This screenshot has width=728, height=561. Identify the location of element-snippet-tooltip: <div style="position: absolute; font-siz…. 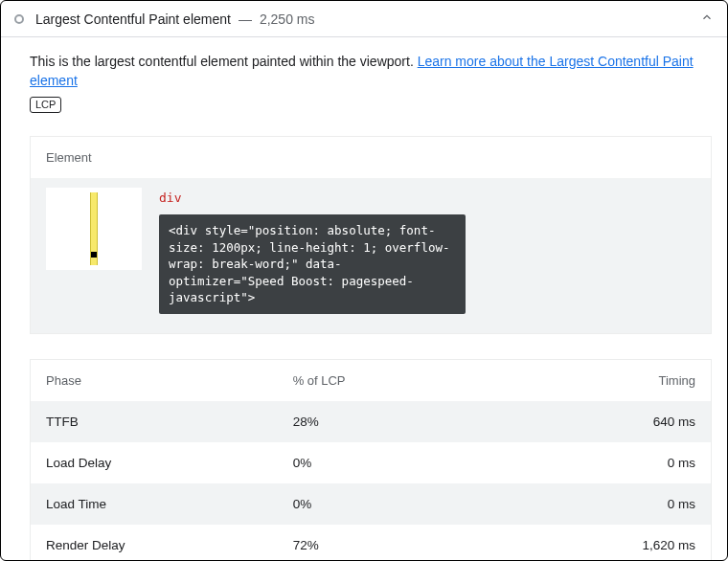
(312, 264).